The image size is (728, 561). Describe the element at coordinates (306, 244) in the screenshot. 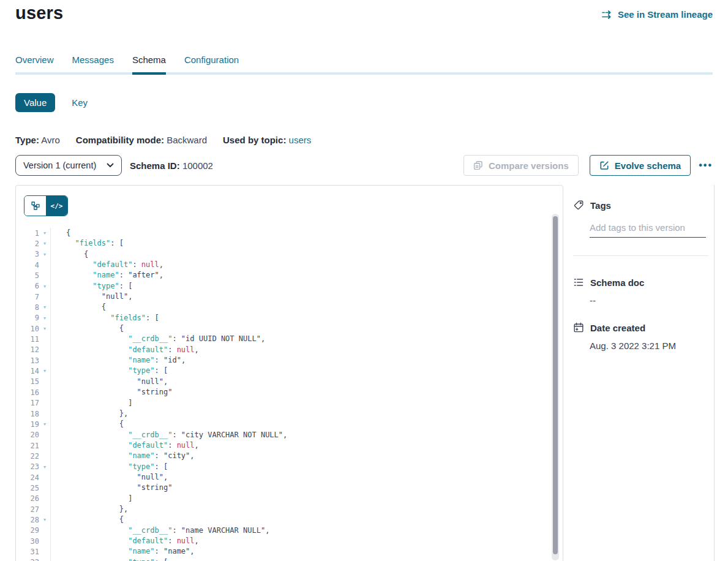

I see `code-text: "fields": [` at that location.